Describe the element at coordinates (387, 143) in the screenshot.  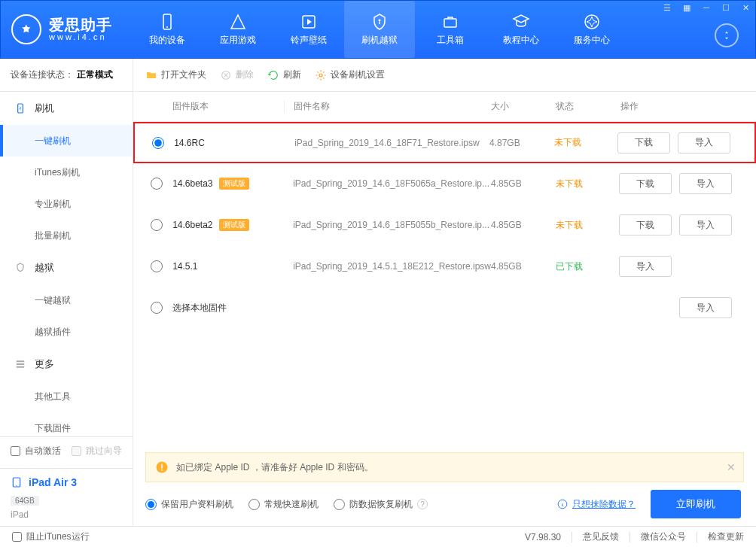
I see `firmware-filename: iPad_Spring_2019_14.6_18F71_Restore.ipsw` at that location.